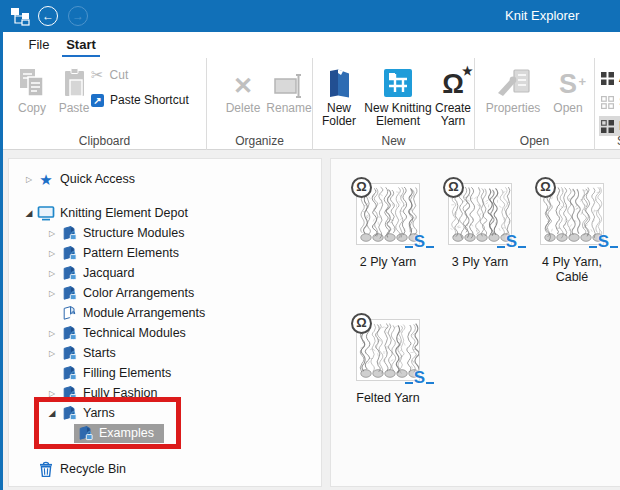 This screenshot has width=620, height=490. What do you see at coordinates (127, 373) in the screenshot?
I see `tree-item-label: Filling Elements` at bounding box center [127, 373].